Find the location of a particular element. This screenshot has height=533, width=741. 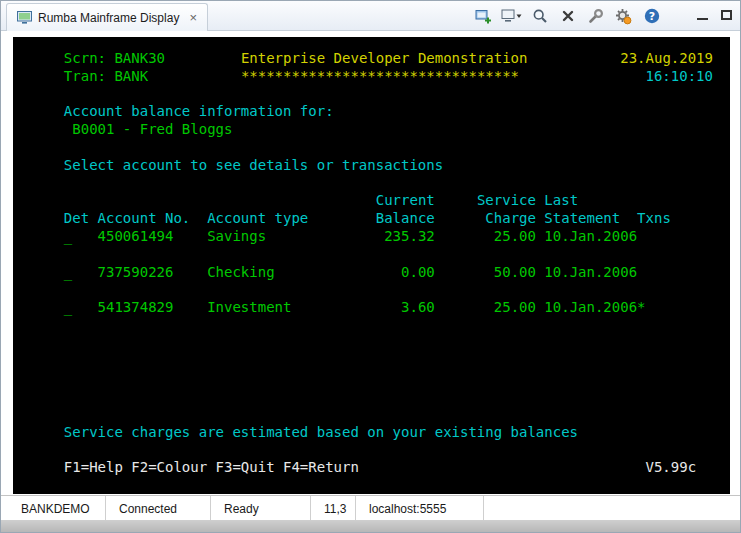

titlebar: Rumba Mainframe Display × is located at coordinates (370, 16).